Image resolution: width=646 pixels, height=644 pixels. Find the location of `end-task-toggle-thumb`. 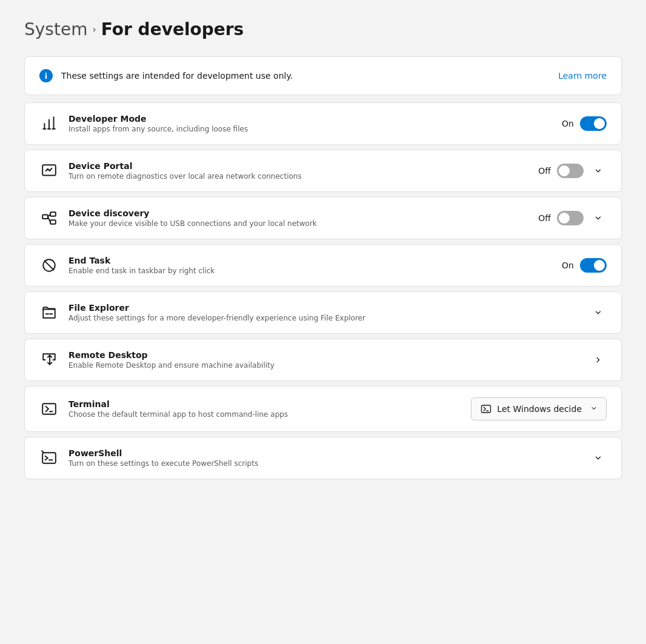

end-task-toggle-thumb is located at coordinates (599, 265).